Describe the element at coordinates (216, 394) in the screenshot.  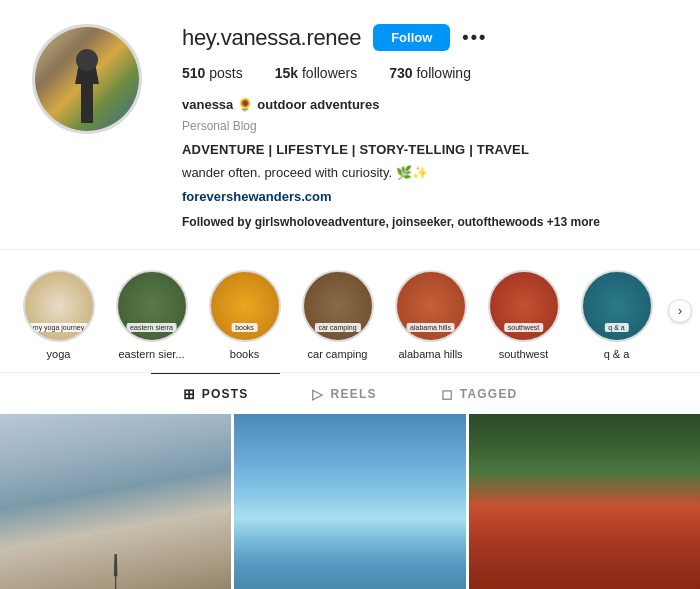
I see `tab-posts: ⊞ POSTS` at that location.